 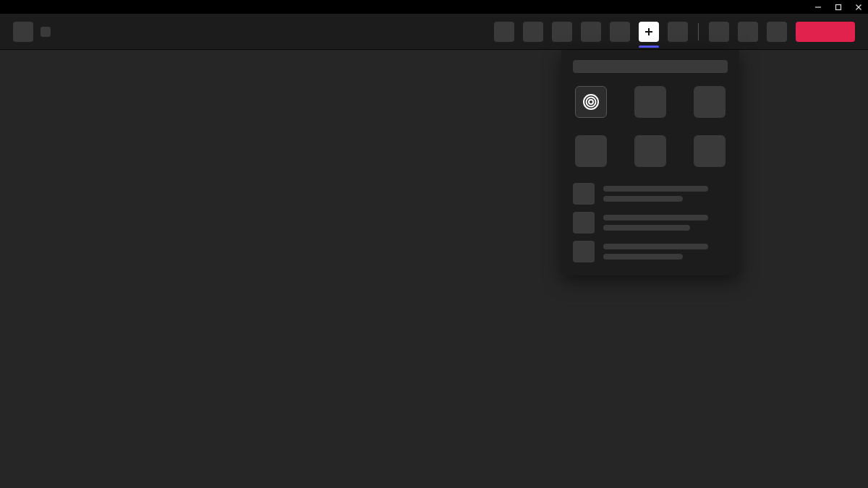 I want to click on window-titlebar, so click(x=434, y=7).